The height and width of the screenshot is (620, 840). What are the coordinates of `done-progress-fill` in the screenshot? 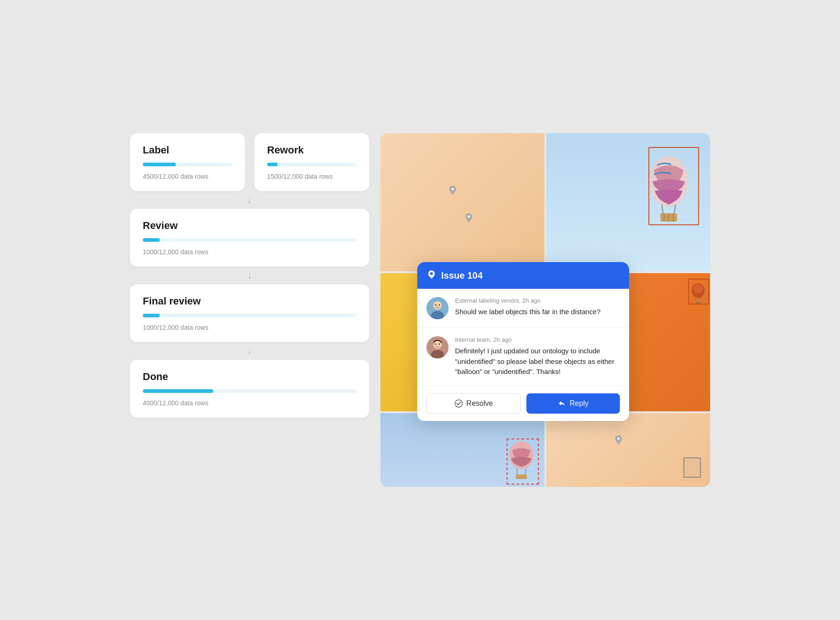 It's located at (178, 391).